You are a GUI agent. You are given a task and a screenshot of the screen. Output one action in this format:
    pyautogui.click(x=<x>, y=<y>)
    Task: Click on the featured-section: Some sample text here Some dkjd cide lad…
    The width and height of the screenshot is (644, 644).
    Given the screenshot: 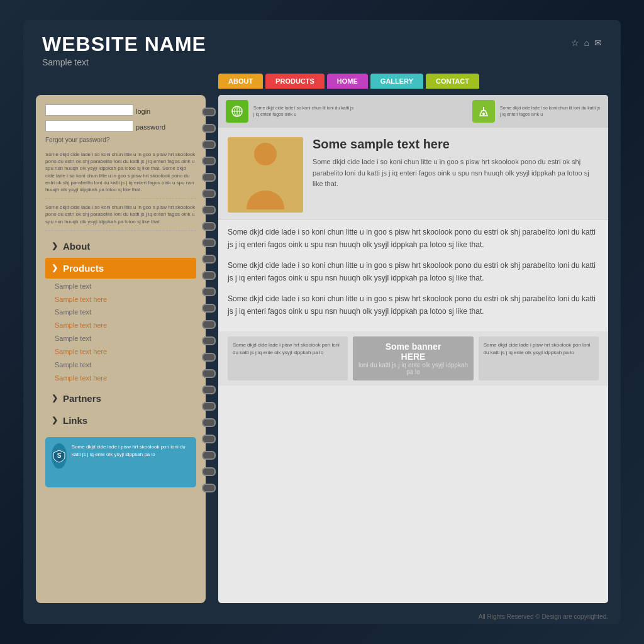 What is the action you would take?
    pyautogui.click(x=413, y=174)
    